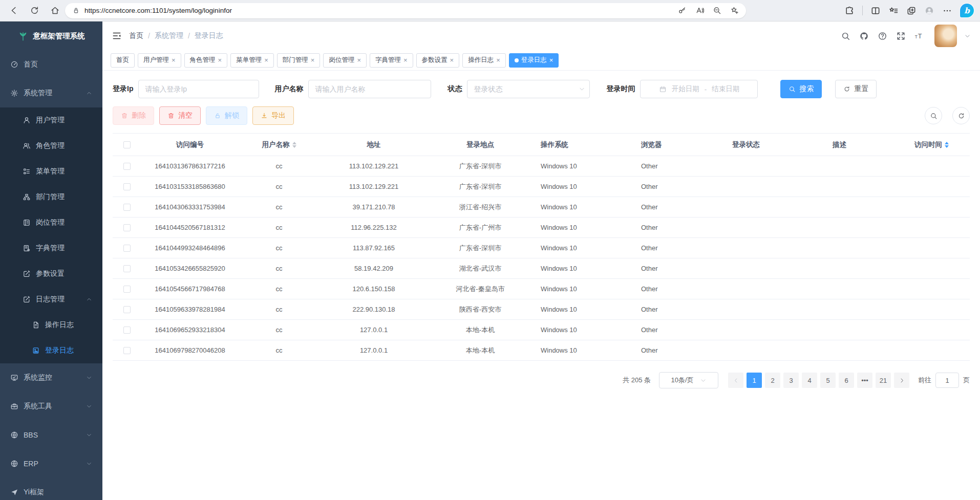  Describe the element at coordinates (438, 60) in the screenshot. I see `tab-param-settings: 参数设置×` at that location.